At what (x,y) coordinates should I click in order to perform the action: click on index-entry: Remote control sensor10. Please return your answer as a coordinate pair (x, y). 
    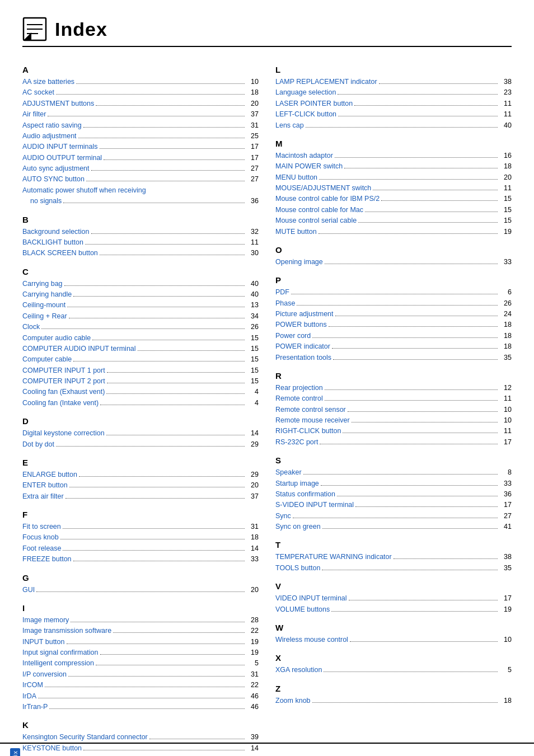
    Looking at the image, I should click on (394, 410).